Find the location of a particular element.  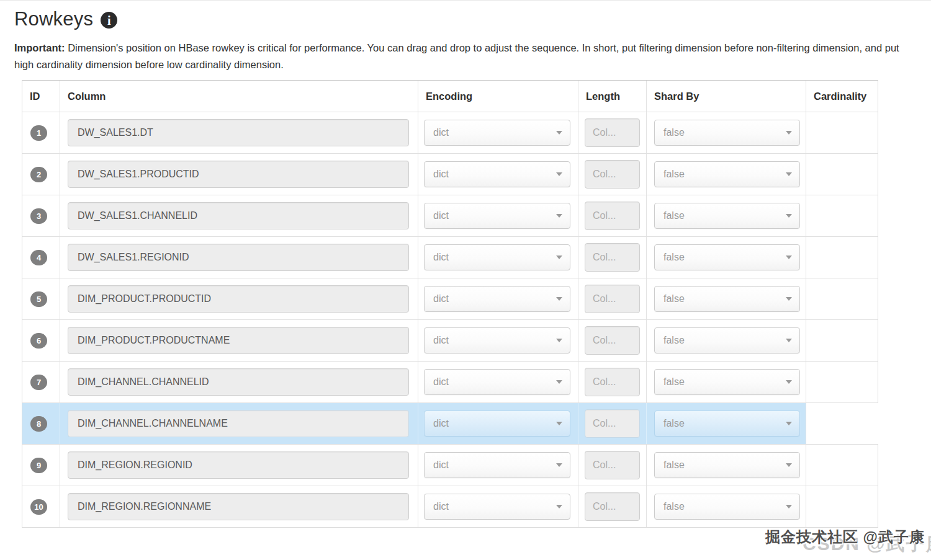

column-input: DIM_CHANNEL.CHANNELID is located at coordinates (238, 382).